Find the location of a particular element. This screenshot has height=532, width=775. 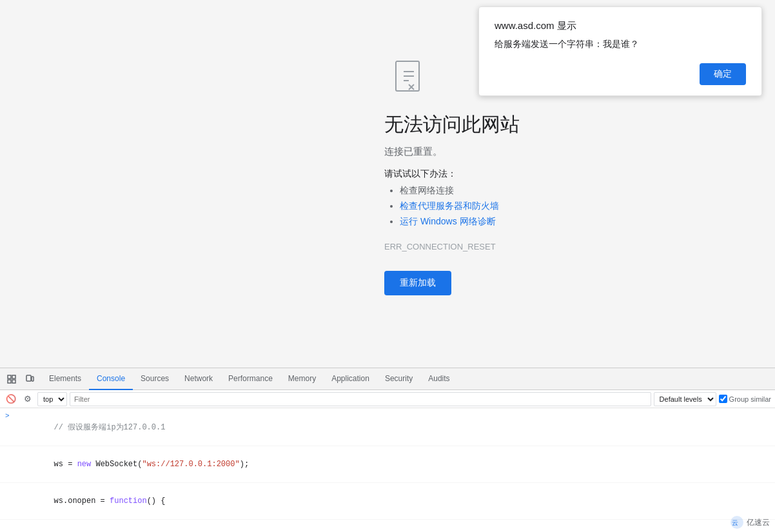

tab-audits: Audits is located at coordinates (438, 379).